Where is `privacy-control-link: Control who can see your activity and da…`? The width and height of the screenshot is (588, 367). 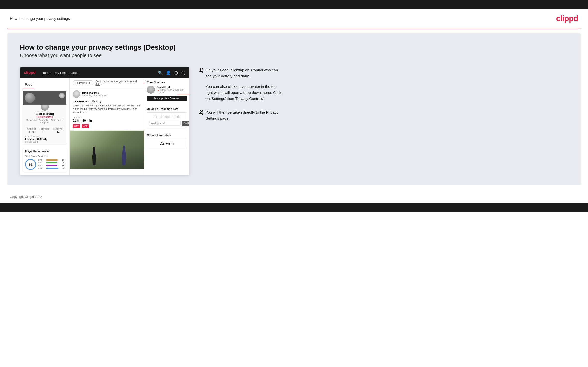
privacy-control-link: Control who can see your activity and da… is located at coordinates (118, 83).